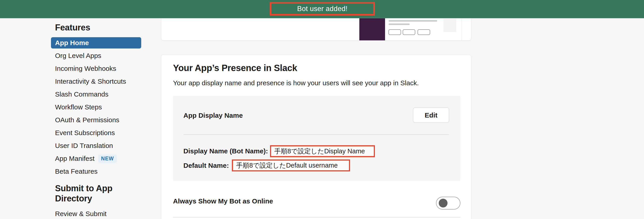 The width and height of the screenshot is (644, 219). Describe the element at coordinates (82, 94) in the screenshot. I see `sidebar-item-label: Slash Commands` at that location.